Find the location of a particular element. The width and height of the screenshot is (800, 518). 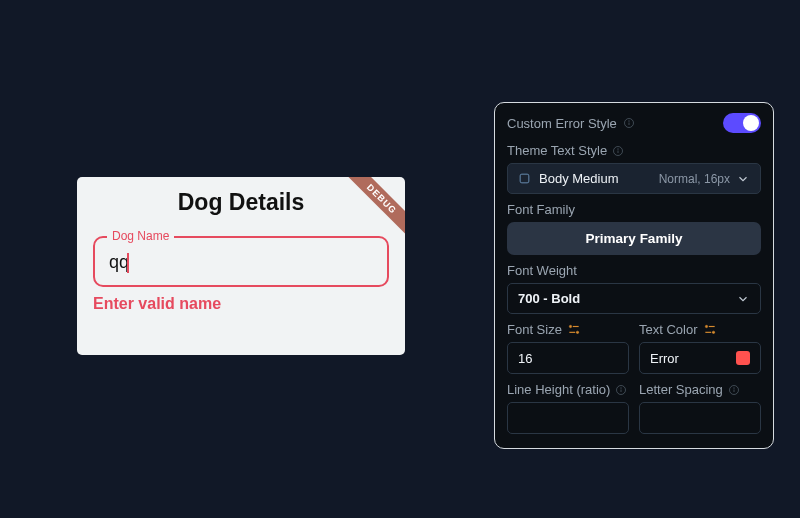

color-swatch is located at coordinates (743, 358).